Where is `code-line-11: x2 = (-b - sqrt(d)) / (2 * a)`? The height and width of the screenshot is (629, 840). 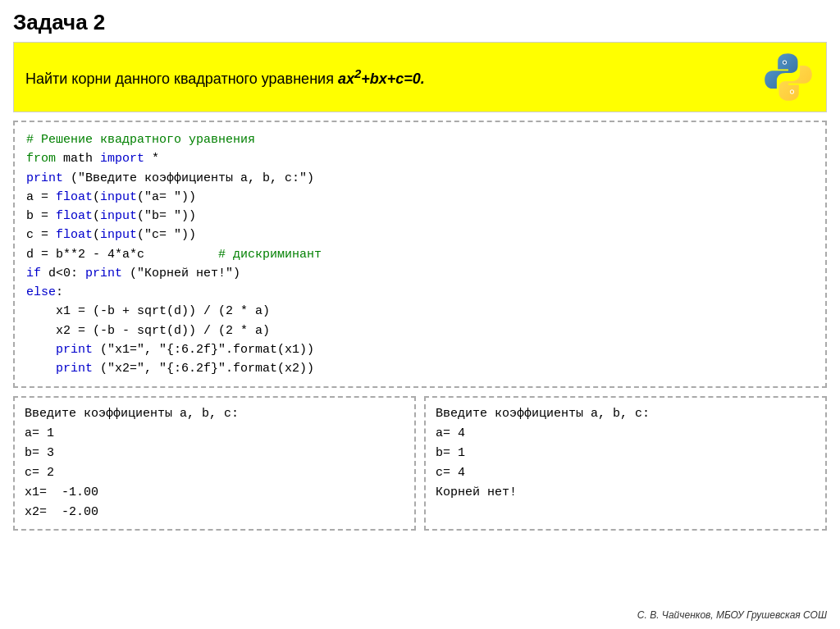
code-line-11: x2 = (-b - sqrt(d)) / (2 * a) is located at coordinates (420, 331).